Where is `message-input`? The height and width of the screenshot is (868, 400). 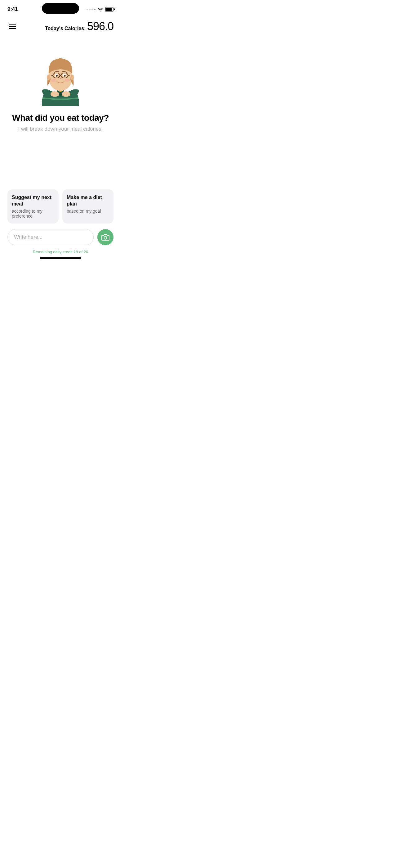 message-input is located at coordinates (51, 237).